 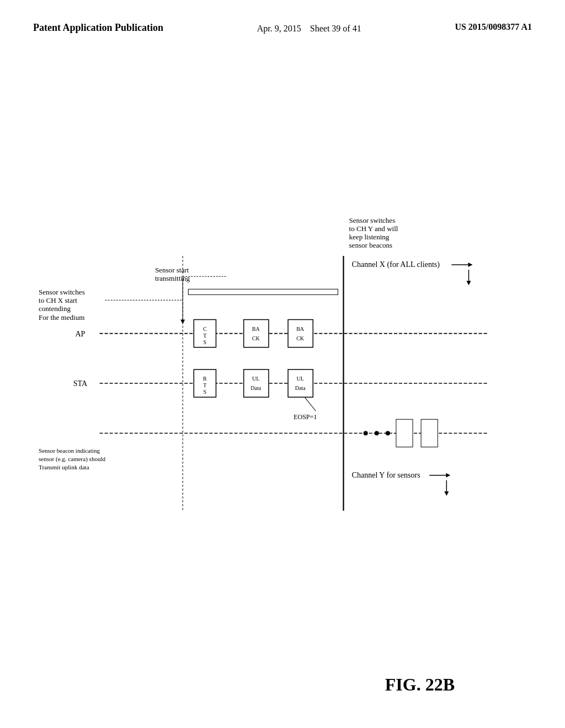 What do you see at coordinates (72, 459) in the screenshot?
I see `sensor-beacon-label-2: sensor (e.g. camera) should` at bounding box center [72, 459].